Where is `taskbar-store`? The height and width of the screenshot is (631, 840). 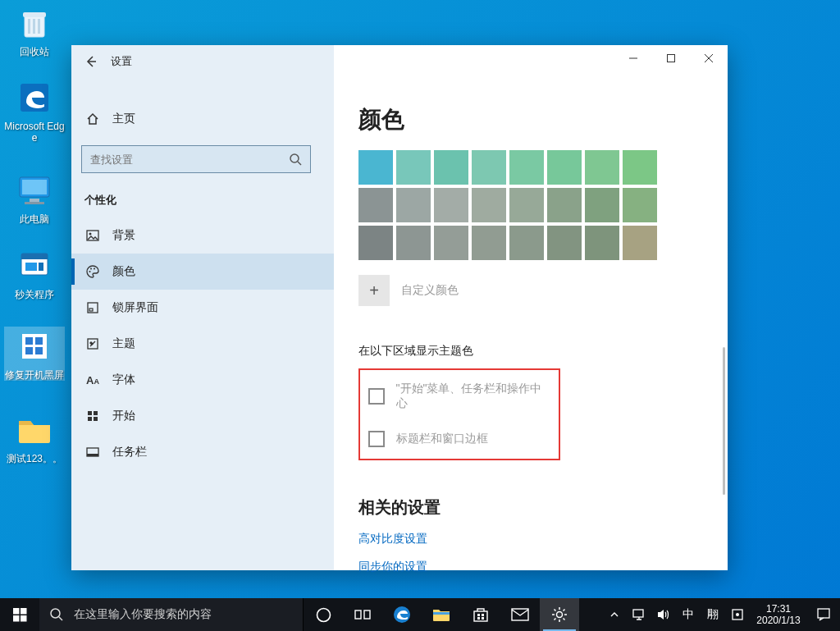 taskbar-store is located at coordinates (481, 615).